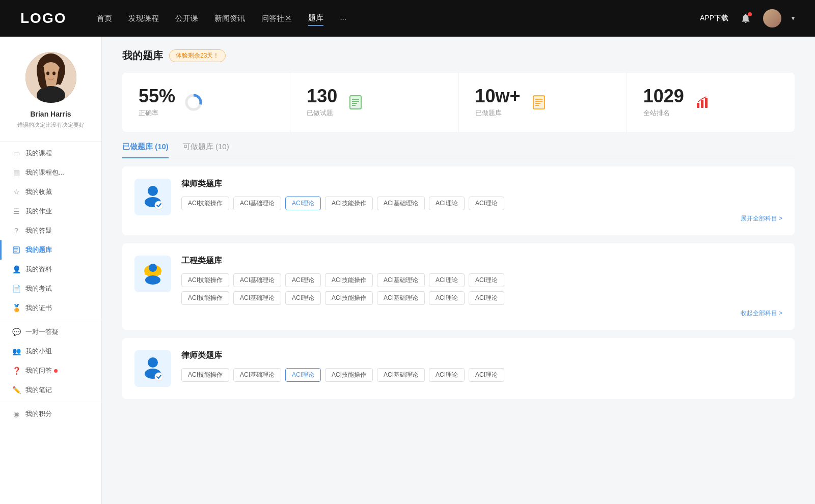  Describe the element at coordinates (482, 201) in the screenshot. I see `qbank-card-lawyer-1-body: 律师类题库 ACI技能操作 ACI基础理论 ACI理论 ACI技能操作 ACI基…` at that location.